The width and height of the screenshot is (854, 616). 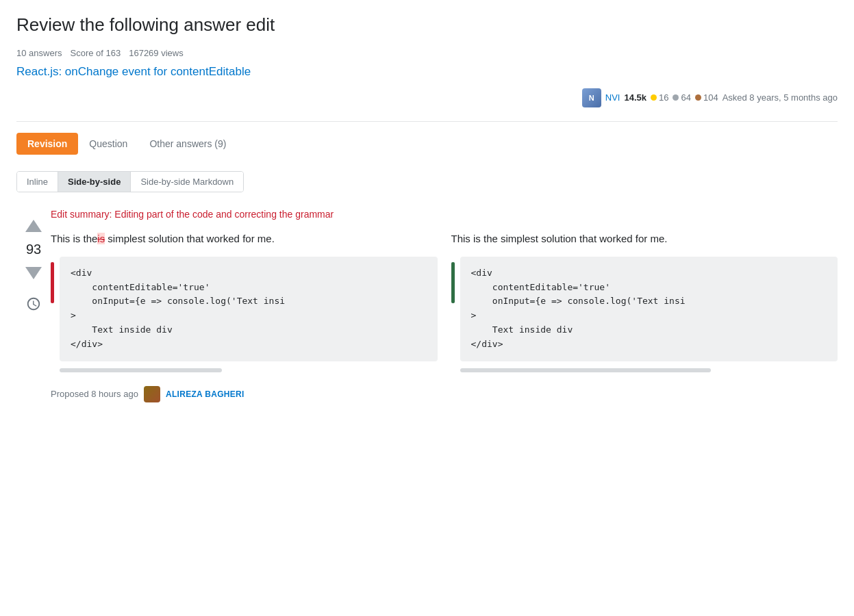 I want to click on downvote-button, so click(x=34, y=272).